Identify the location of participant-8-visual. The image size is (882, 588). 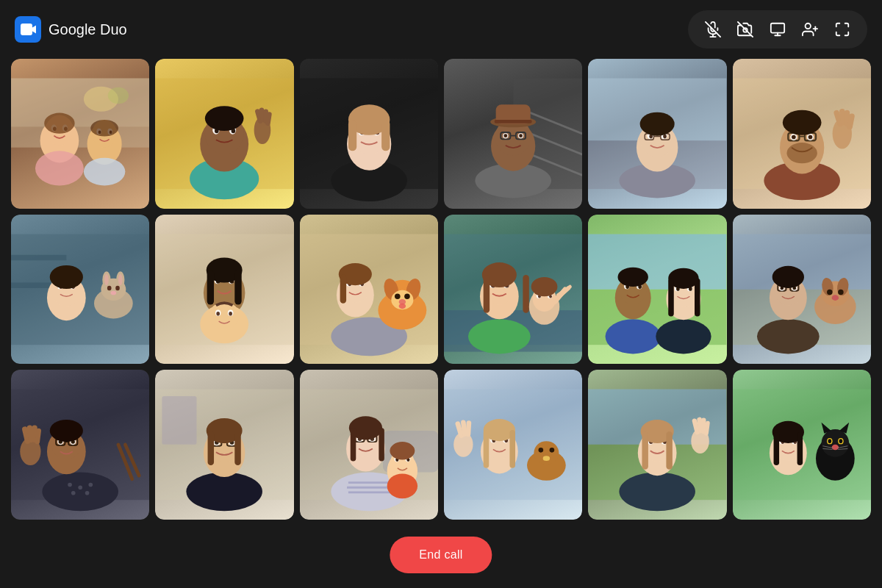
(224, 290).